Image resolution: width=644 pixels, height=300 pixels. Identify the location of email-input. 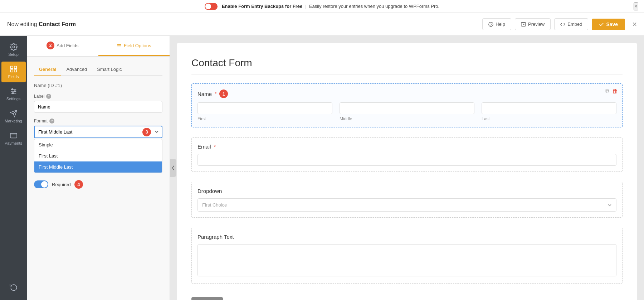
(407, 160).